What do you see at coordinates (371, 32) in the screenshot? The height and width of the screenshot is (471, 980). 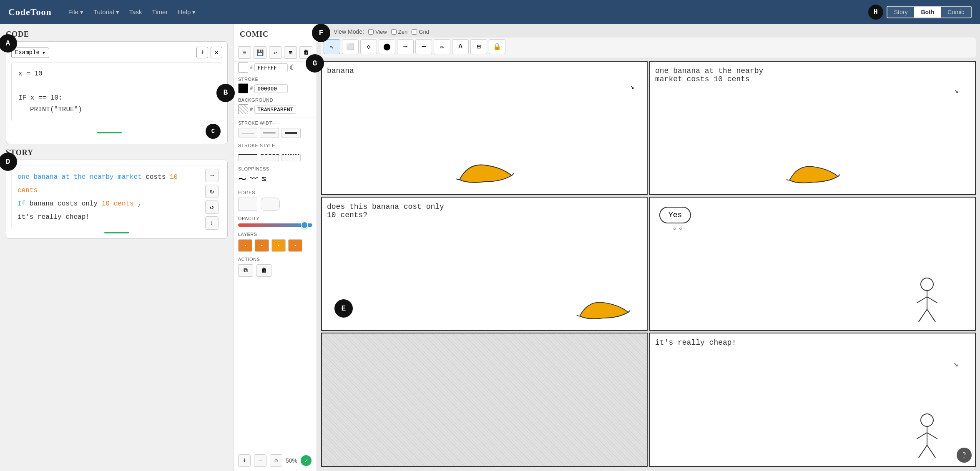 I see `view-checkbox-view` at bounding box center [371, 32].